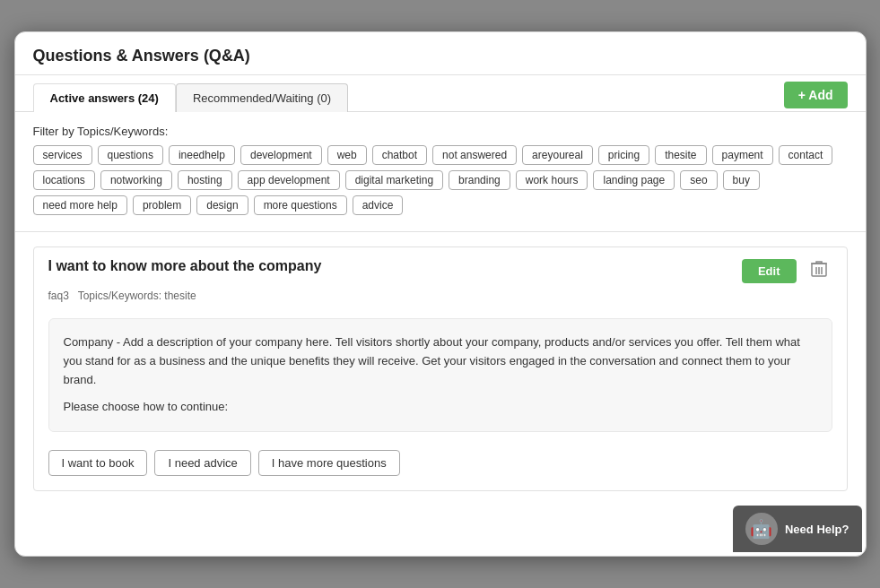 The height and width of the screenshot is (588, 880). I want to click on filter-tag: pricing, so click(624, 155).